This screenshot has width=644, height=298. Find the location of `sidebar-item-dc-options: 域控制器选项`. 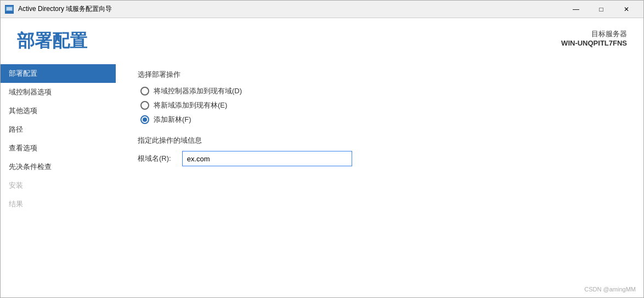

sidebar-item-dc-options: 域控制器选项 is located at coordinates (58, 92).